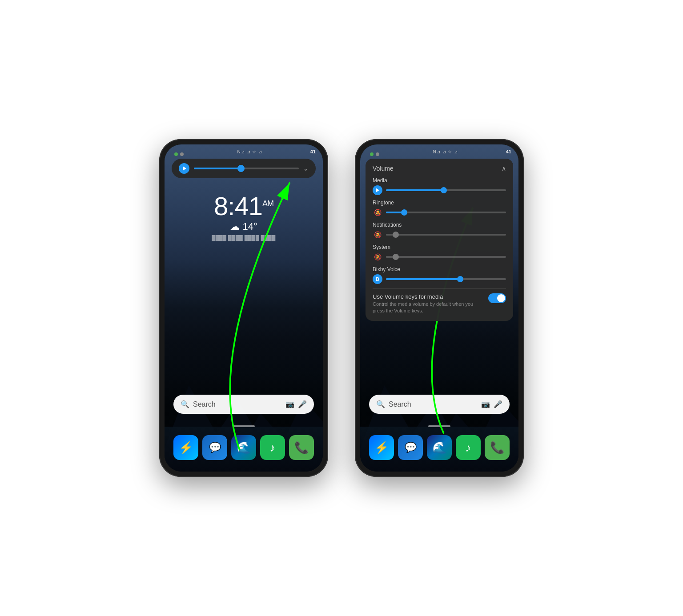 This screenshot has height=616, width=683. Describe the element at coordinates (185, 404) in the screenshot. I see `search-icon-1: 🔍` at that location.